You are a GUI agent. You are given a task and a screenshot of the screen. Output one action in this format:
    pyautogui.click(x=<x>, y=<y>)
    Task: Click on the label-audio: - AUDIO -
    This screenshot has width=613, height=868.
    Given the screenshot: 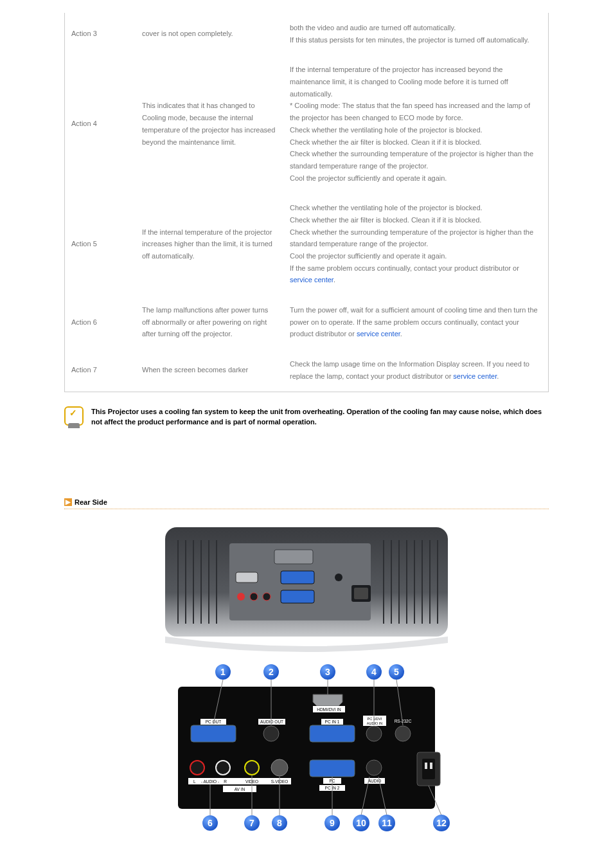 What is the action you would take?
    pyautogui.click(x=210, y=782)
    